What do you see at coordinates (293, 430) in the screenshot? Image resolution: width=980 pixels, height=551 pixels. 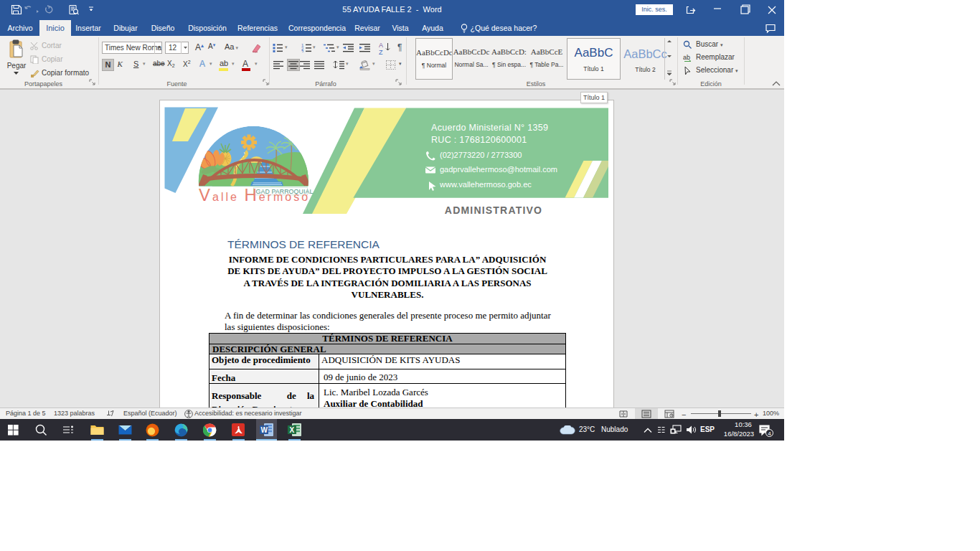 I see `svg-text: X` at bounding box center [293, 430].